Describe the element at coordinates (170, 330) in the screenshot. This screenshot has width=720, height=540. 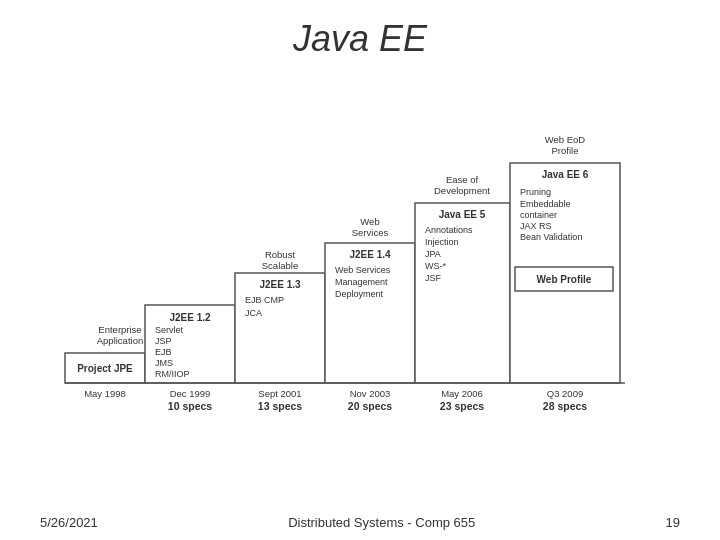
I see `svg-text: Servlet` at that location.